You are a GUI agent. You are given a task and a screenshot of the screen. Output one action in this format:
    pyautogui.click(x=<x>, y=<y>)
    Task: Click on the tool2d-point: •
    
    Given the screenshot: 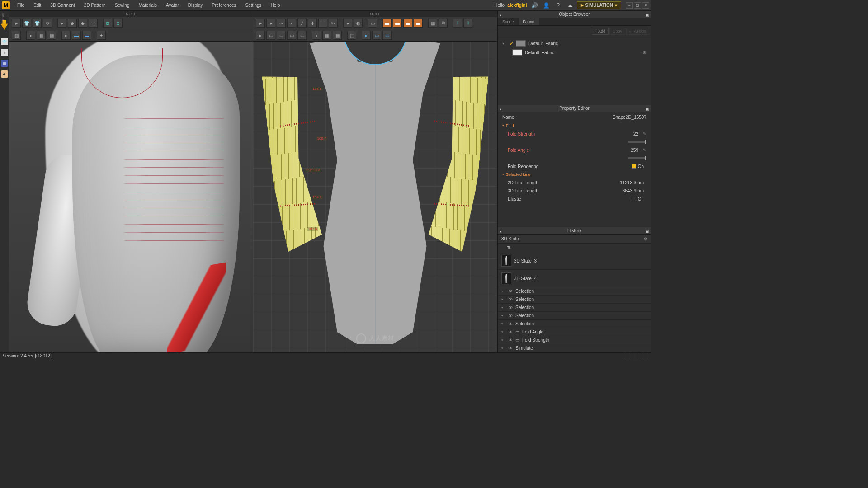 What is the action you would take?
    pyautogui.click(x=292, y=23)
    